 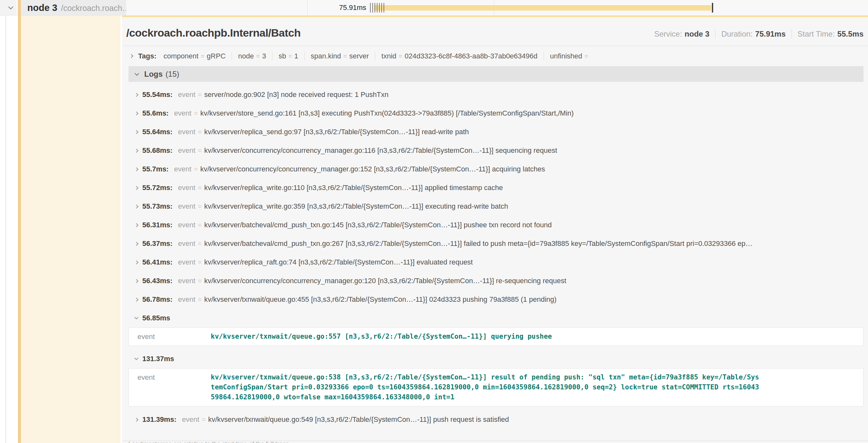 I want to click on log-timestamp: 55.72ms:, so click(x=157, y=188).